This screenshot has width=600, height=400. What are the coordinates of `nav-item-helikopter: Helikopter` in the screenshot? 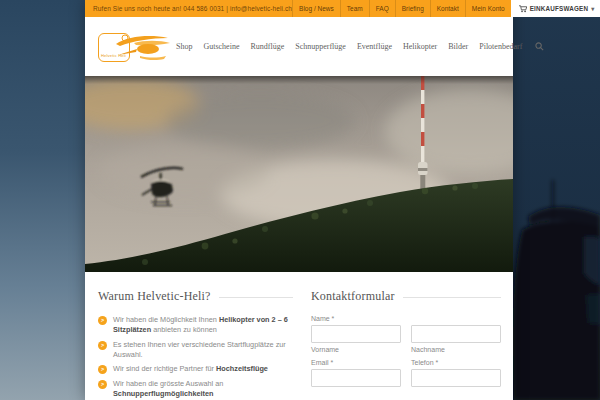 It's located at (420, 46).